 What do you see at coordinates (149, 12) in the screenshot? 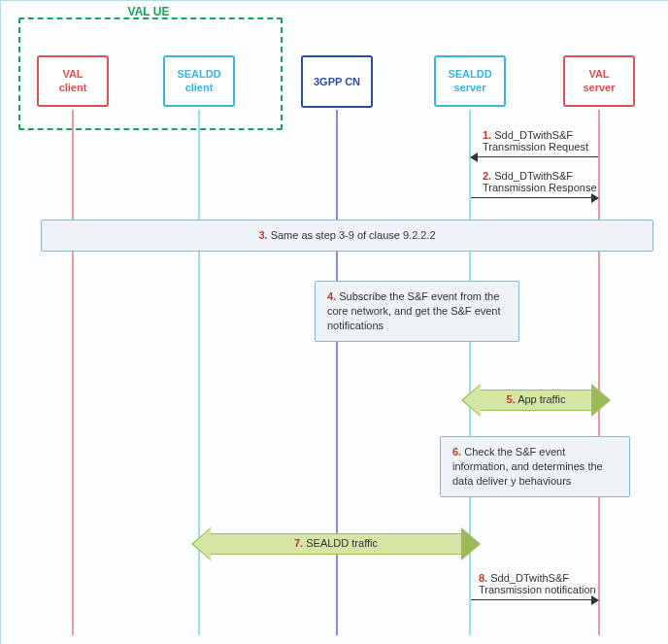
I see `val-ue-label: VAL UE` at bounding box center [149, 12].